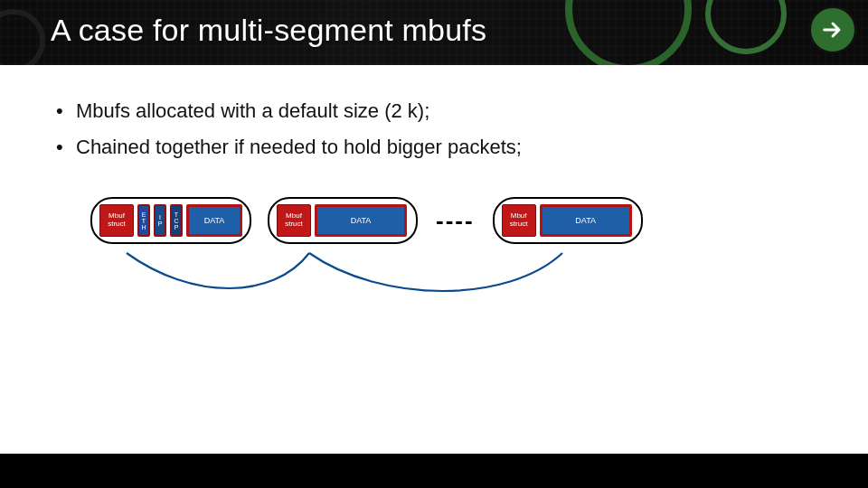 The width and height of the screenshot is (868, 488). What do you see at coordinates (269, 31) in the screenshot?
I see `page-title: A case for multi-segment mbufs` at bounding box center [269, 31].